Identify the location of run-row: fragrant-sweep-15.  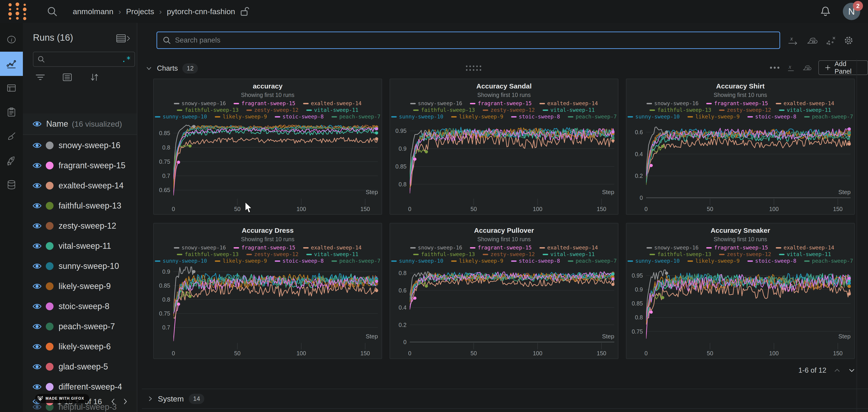
(80, 166).